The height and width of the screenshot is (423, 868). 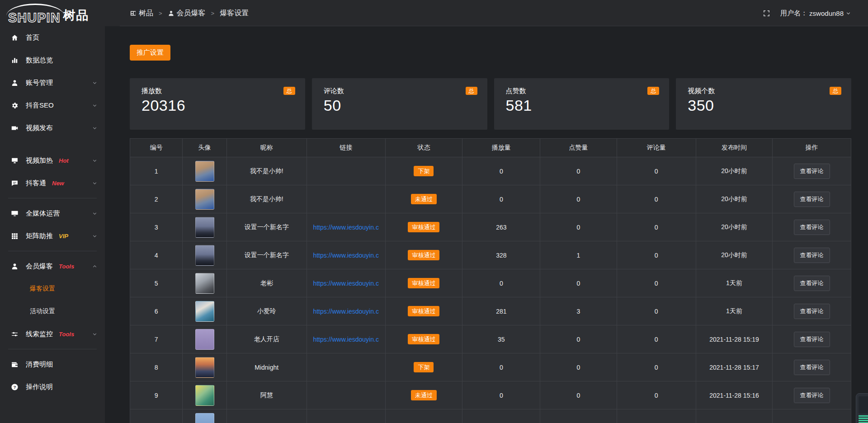 I want to click on sidebar-item-label: 首页, so click(x=33, y=38).